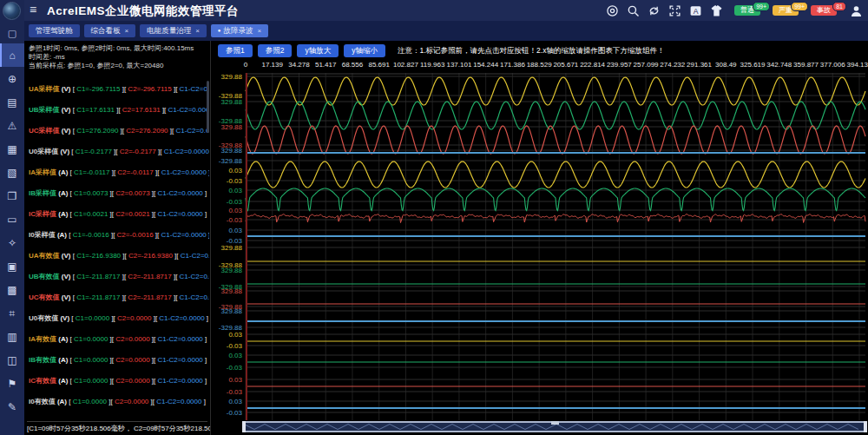  Describe the element at coordinates (54, 31) in the screenshot. I see `tab-management-cockpit: 管理驾驶舱` at that location.